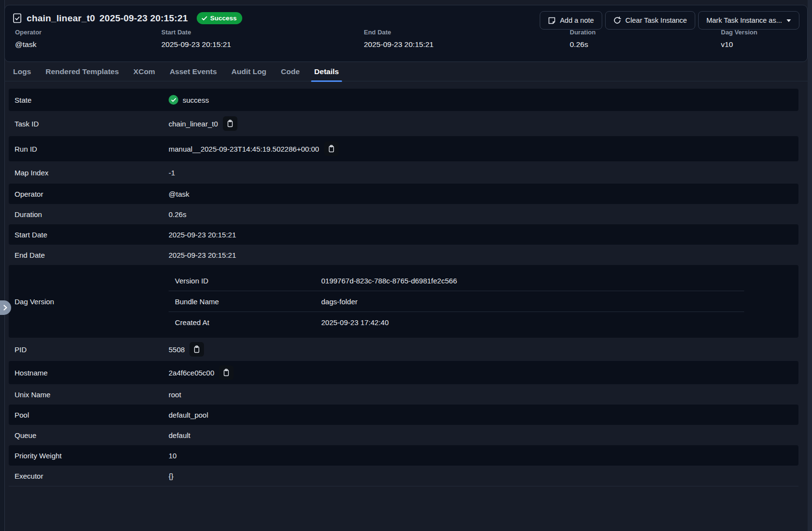 The width and height of the screenshot is (812, 531). What do you see at coordinates (739, 32) in the screenshot?
I see `meta-dag-version-label: Dag Version` at bounding box center [739, 32].